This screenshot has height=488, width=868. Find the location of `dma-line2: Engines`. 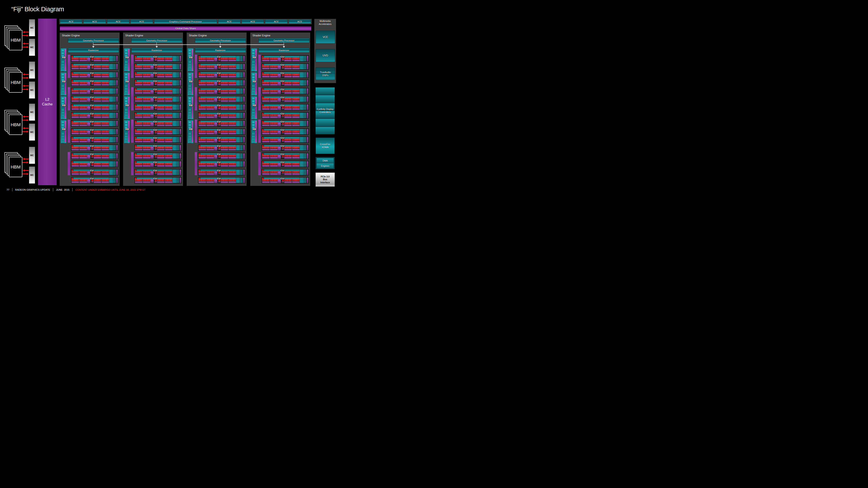

dma-line2: Engines is located at coordinates (325, 166).